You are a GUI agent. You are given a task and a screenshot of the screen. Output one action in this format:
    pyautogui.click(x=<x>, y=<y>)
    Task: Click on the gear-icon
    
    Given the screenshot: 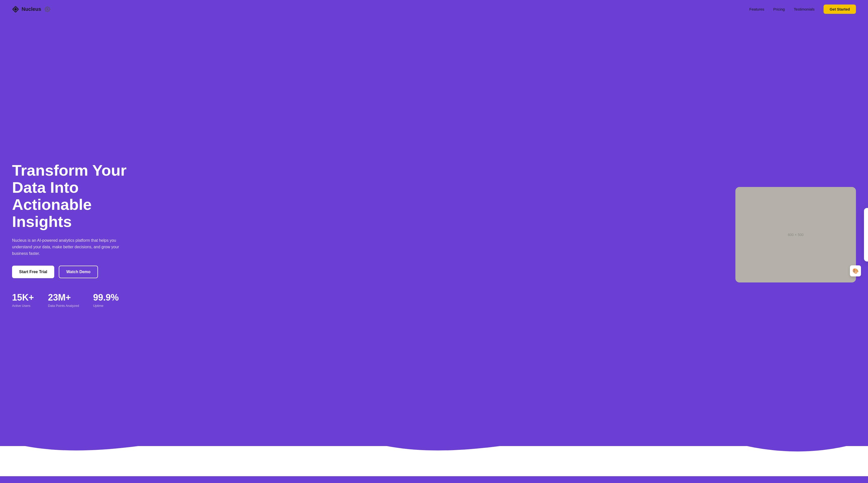 What is the action you would take?
    pyautogui.click(x=48, y=9)
    